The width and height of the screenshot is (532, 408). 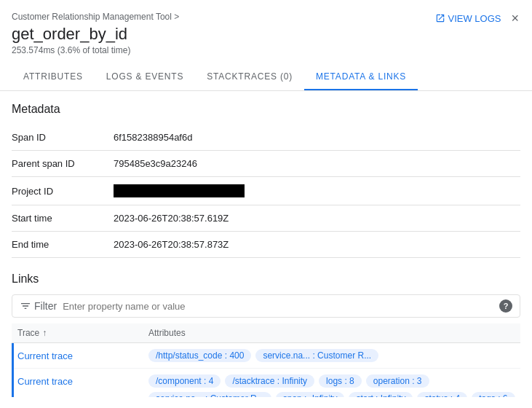 What do you see at coordinates (45, 382) in the screenshot?
I see `current-trace-link-2: Current trace` at bounding box center [45, 382].